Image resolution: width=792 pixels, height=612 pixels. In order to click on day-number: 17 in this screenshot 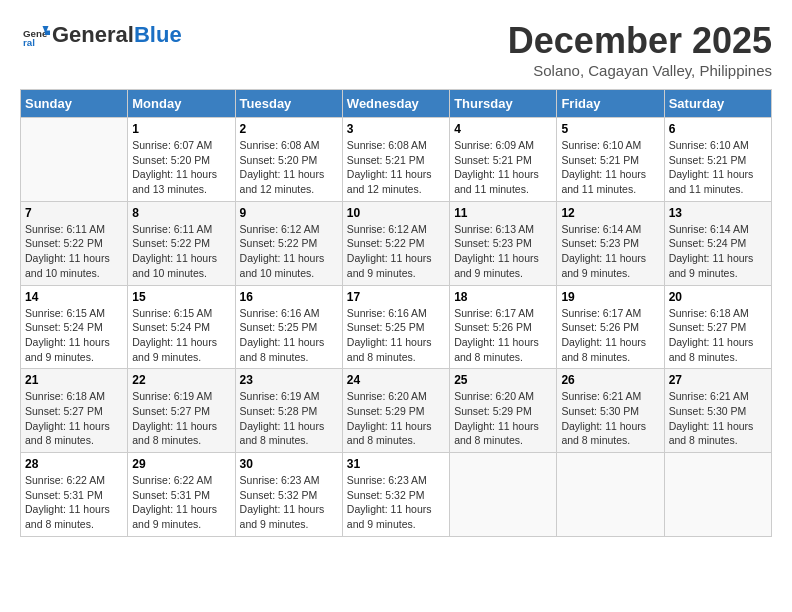, I will do `click(396, 297)`.